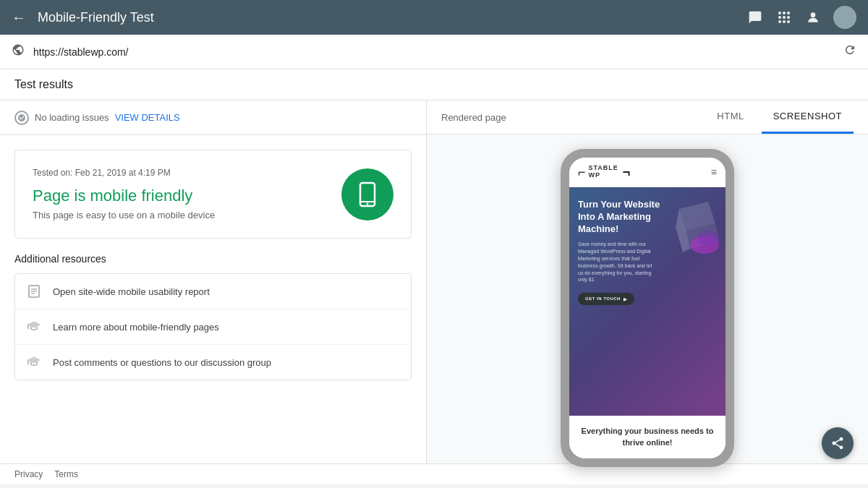 This screenshot has width=868, height=488. I want to click on back-button: ←, so click(19, 17).